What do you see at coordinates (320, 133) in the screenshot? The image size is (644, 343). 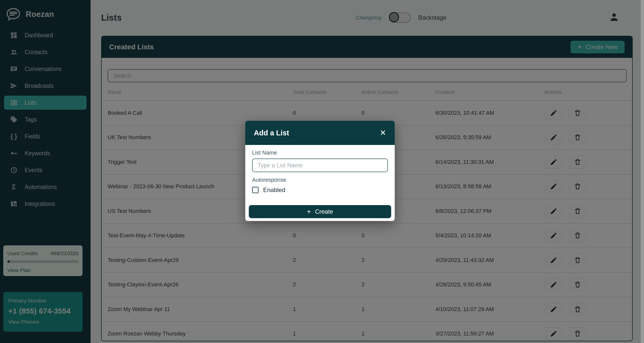 I see `modal-header: Add a List ✕` at bounding box center [320, 133].